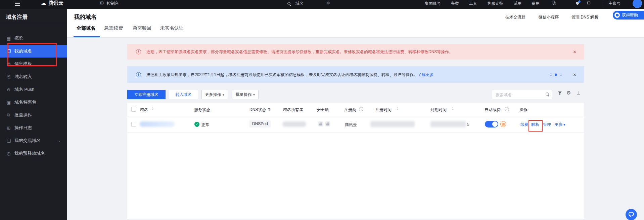 This screenshot has width=644, height=220. I want to click on trade-icon: ❏, so click(9, 141).